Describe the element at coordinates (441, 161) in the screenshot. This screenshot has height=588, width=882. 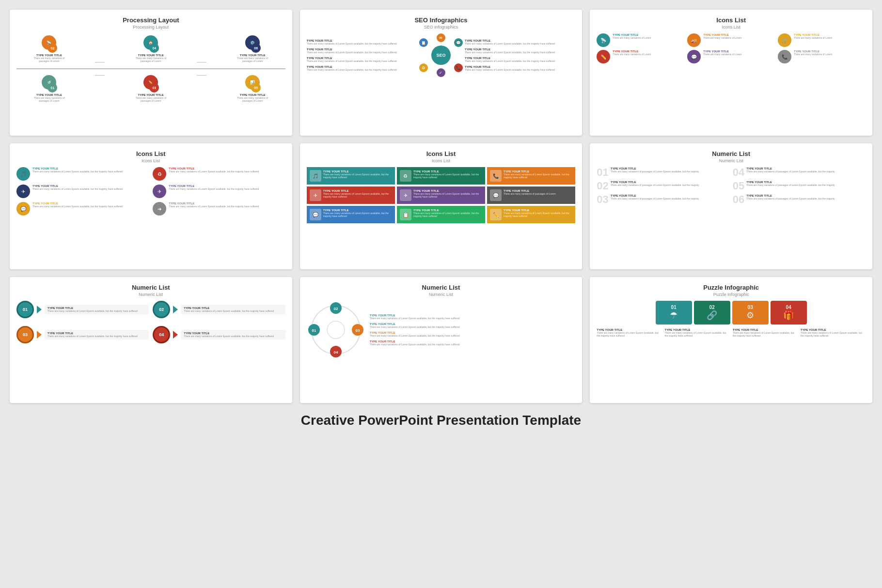
I see `slide5-subtitle: Icons List` at that location.